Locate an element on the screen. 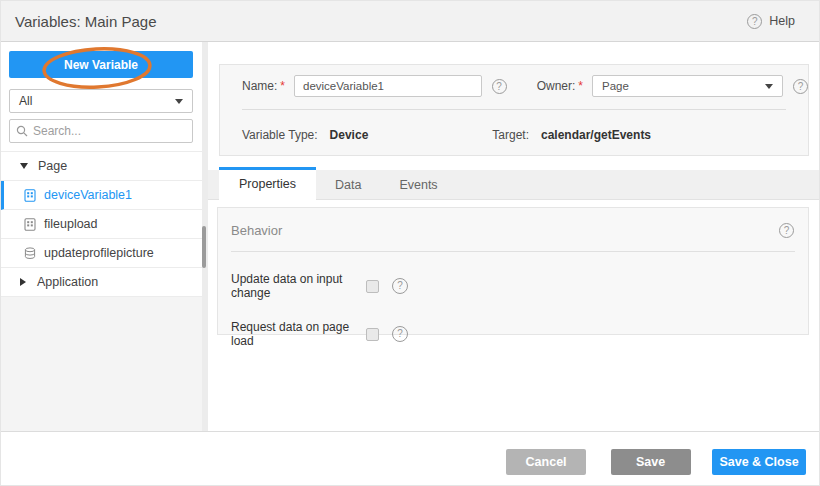 This screenshot has width=820, height=486. variable-filter-value: All is located at coordinates (26, 101).